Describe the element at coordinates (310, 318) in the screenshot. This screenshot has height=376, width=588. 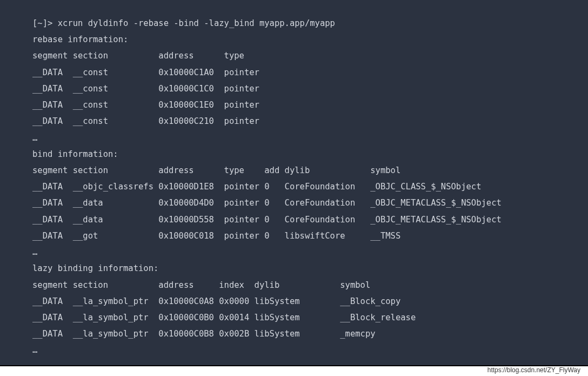
I see `lazy-row: __DATA __la_symbol_ptr 0x10000C0B0 0x001…` at that location.